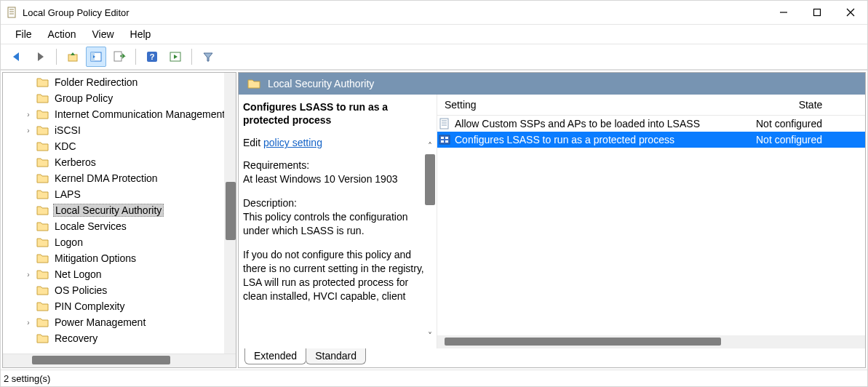 The height and width of the screenshot is (387, 868). What do you see at coordinates (275, 356) in the screenshot?
I see `tab-extended: Extended` at bounding box center [275, 356].